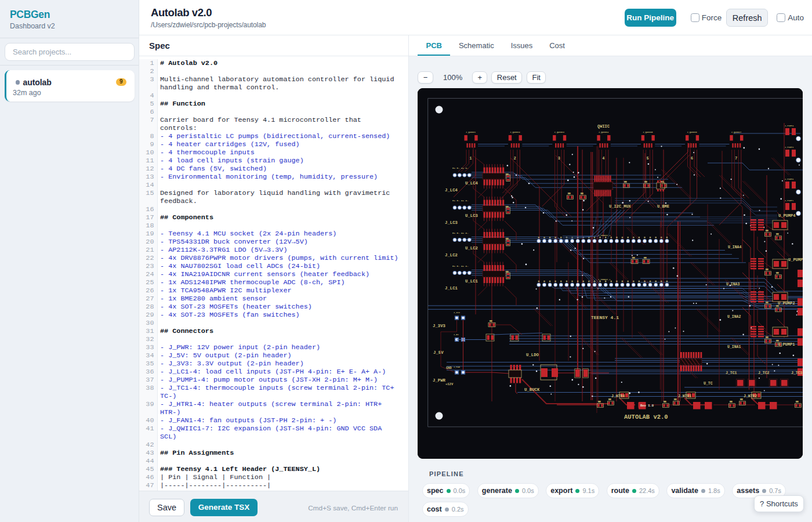 Image resolution: width=812 pixels, height=522 pixels. What do you see at coordinates (664, 206) in the screenshot?
I see `svg-text: U_BME` at bounding box center [664, 206].